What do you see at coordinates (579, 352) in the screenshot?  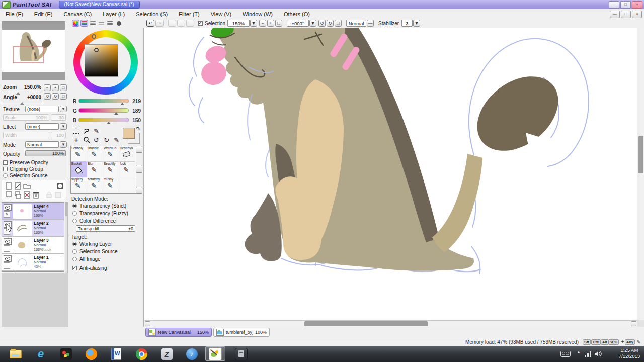 I see `tray-show-hidden-icon: ▲` at bounding box center [579, 352].